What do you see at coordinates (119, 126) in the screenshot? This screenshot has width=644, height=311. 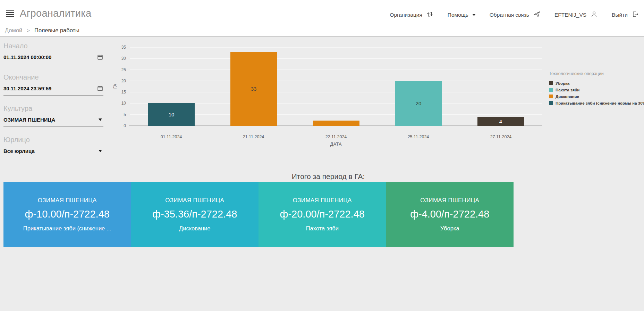 I see `y-tick-label: 0` at bounding box center [119, 126].